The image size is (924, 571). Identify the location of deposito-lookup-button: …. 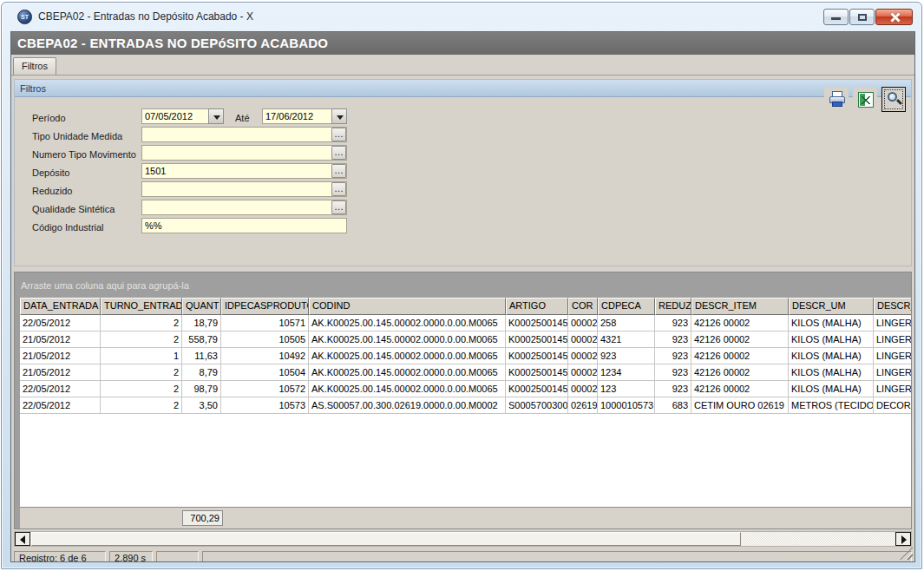
(338, 171).